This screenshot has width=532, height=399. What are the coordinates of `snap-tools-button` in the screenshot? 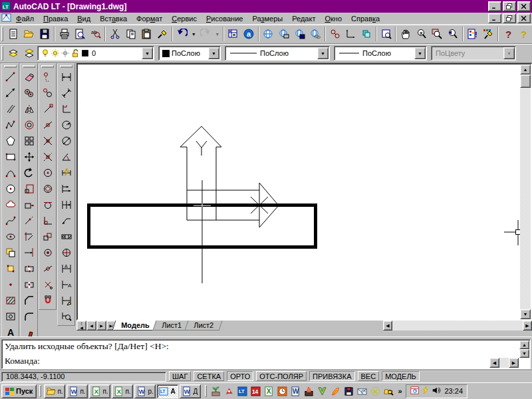 It's located at (335, 34).